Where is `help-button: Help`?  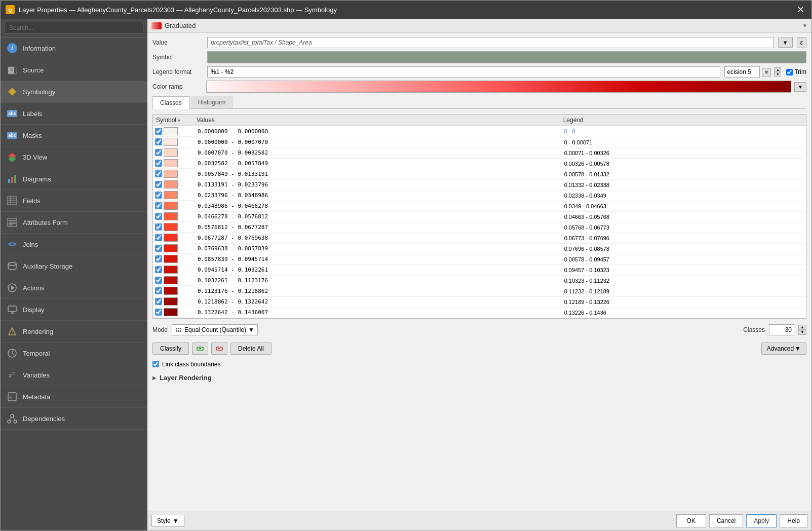
help-button: Help is located at coordinates (793, 521).